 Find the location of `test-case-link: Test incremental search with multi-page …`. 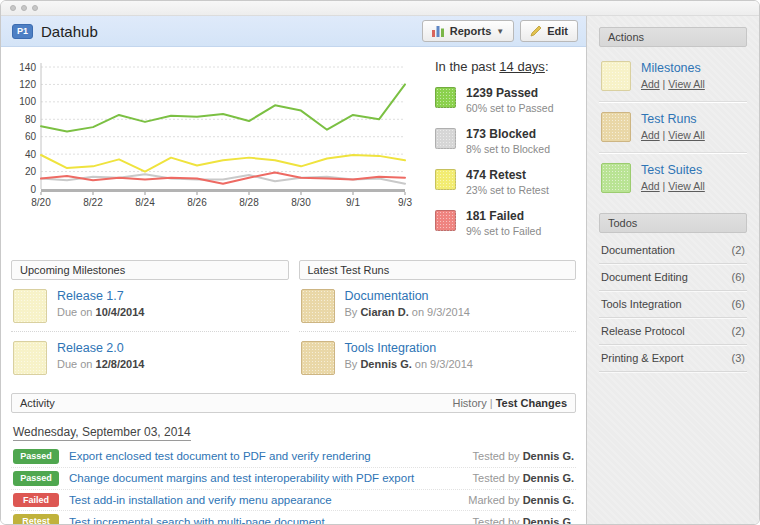

test-case-link: Test incremental search with multi-page … is located at coordinates (266, 520).